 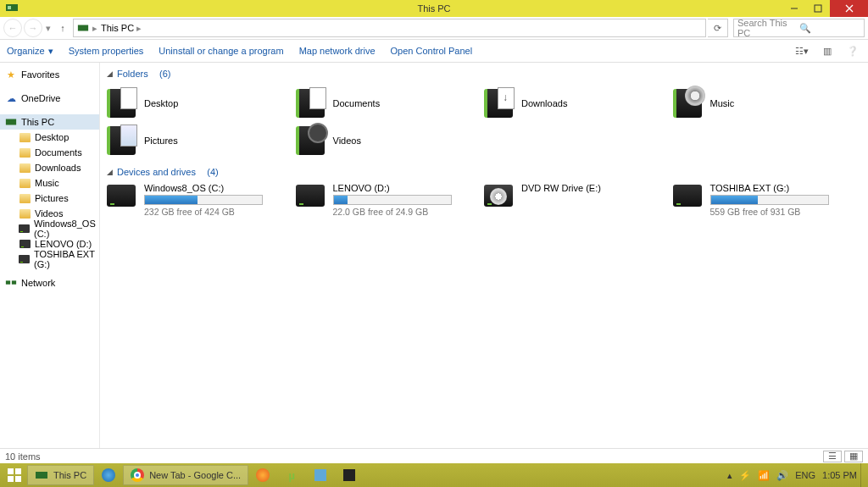 I want to click on folder-item: Documents, so click(x=390, y=103).